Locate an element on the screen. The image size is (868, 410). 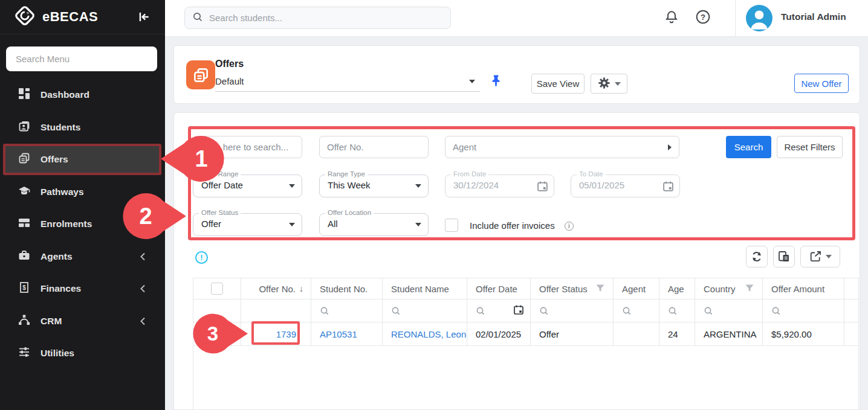
date-range-select: Date Range Offer Date is located at coordinates (248, 186).